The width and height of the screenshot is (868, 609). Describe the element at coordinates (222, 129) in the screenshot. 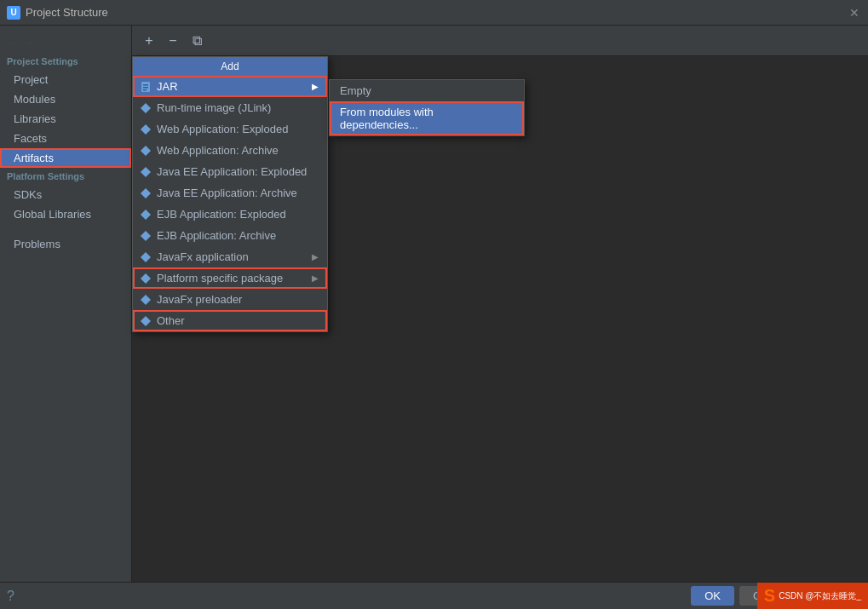

I see `dropdown-web-exploded-label: Web Application: Exploded` at that location.